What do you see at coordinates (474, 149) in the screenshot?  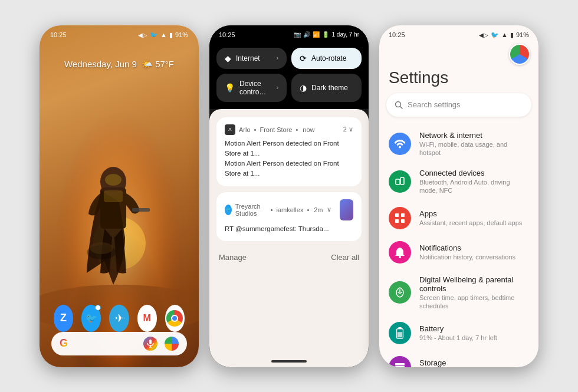 I see `network-subtitle: Wi-Fi, mobile, data usage, and hotspot` at bounding box center [474, 149].